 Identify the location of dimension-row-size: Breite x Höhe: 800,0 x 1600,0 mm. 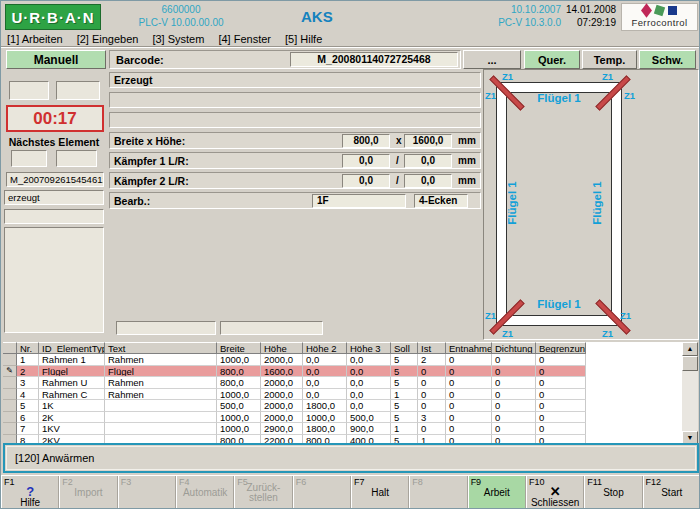
(295, 140).